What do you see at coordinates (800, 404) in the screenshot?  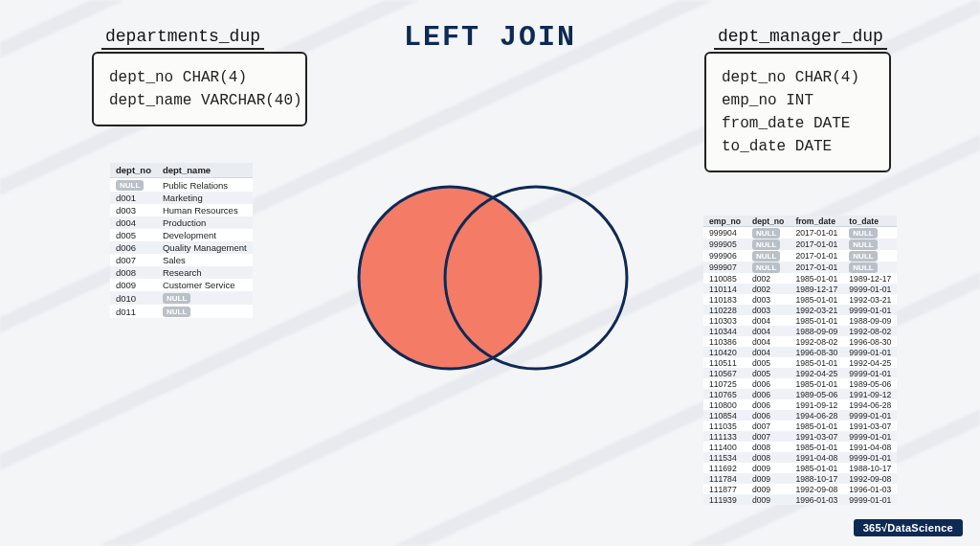 I see `table-row: 110800d0061991-09-121994-06-28` at bounding box center [800, 404].